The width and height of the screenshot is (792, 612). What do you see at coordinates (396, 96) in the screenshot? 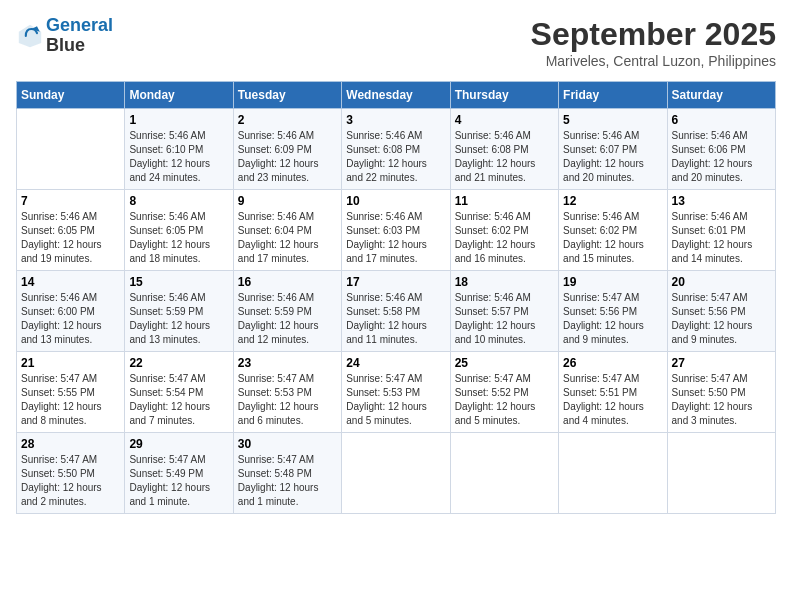
I see `weekday-header-row: SundayMondayTuesdayWednesdayThursdayFrid…` at bounding box center [396, 96].